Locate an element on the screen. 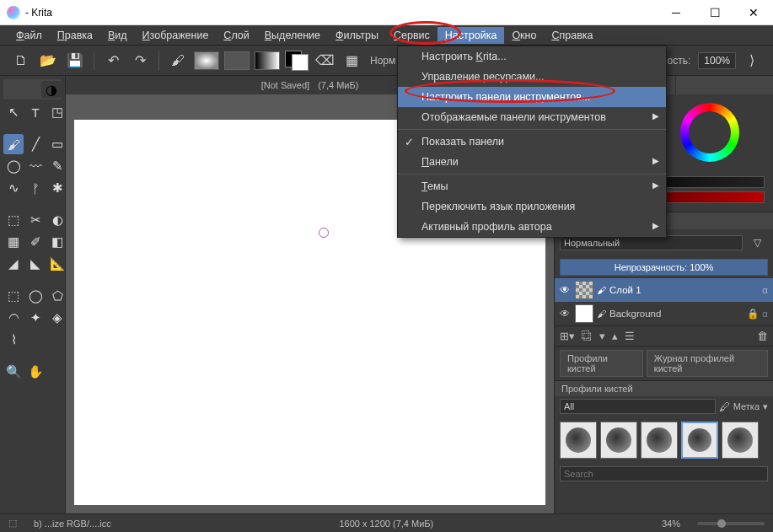  text-tool: ✂ is located at coordinates (35, 220).